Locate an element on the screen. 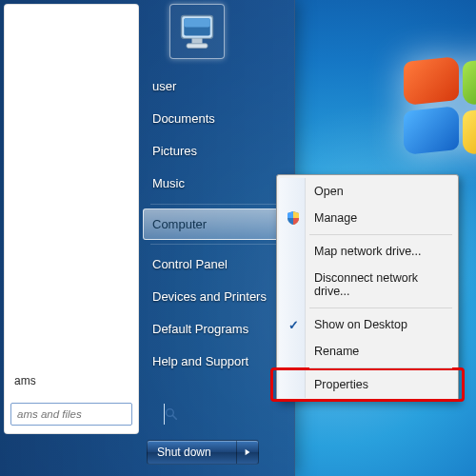 The width and height of the screenshot is (476, 476). sidebar-item-user: user is located at coordinates (214, 87).